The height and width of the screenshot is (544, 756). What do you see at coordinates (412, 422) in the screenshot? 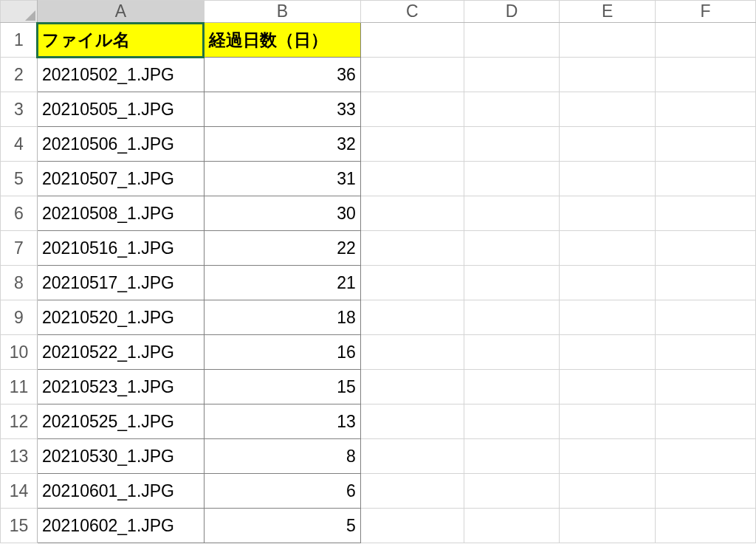
I see `cell-C12` at bounding box center [412, 422].